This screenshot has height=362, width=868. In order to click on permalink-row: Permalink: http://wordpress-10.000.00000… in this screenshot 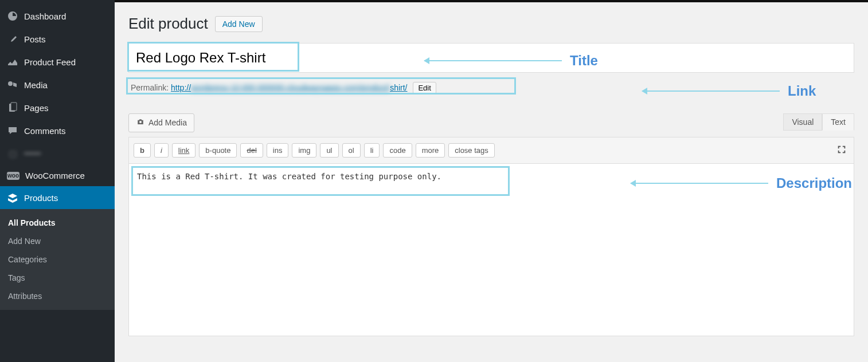, I will do `click(491, 88)`.